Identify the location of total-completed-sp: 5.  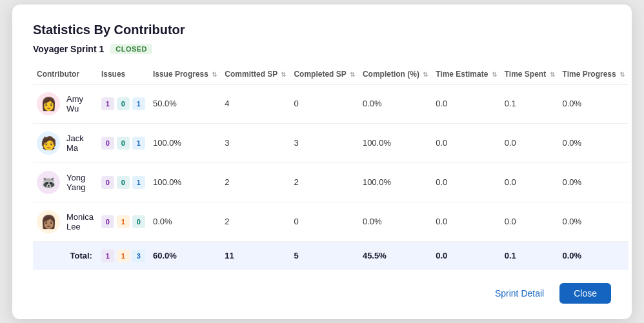
(324, 255).